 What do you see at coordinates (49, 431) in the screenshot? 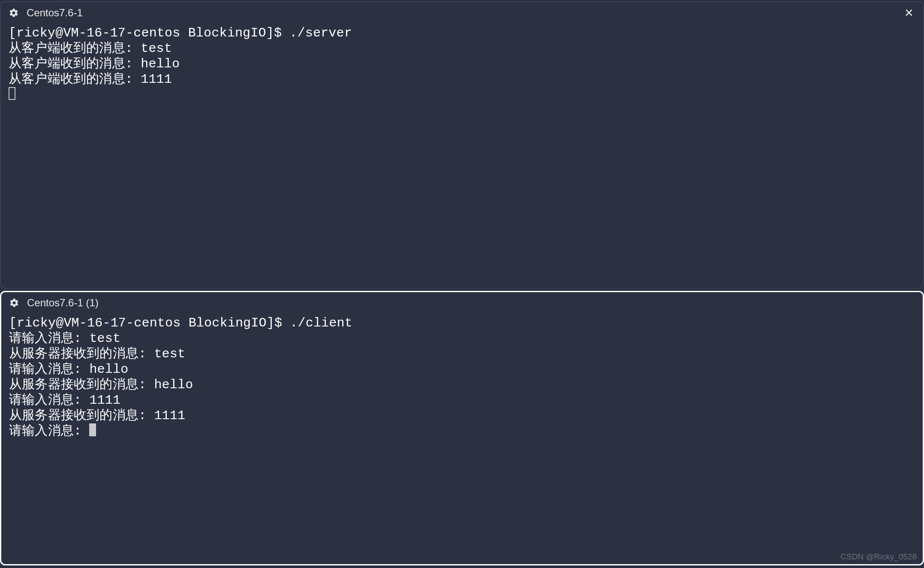
I see `output-line: 请输入消息:` at bounding box center [49, 431].